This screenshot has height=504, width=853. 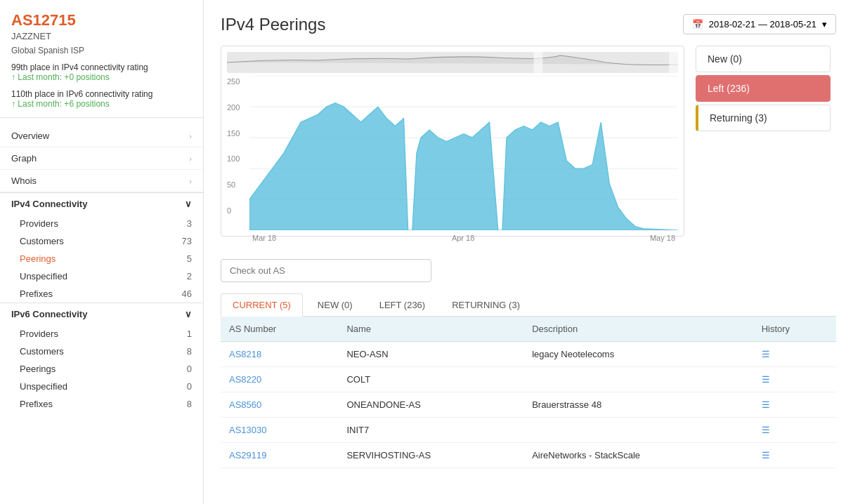 I want to click on as-link: AS29119, so click(x=248, y=455).